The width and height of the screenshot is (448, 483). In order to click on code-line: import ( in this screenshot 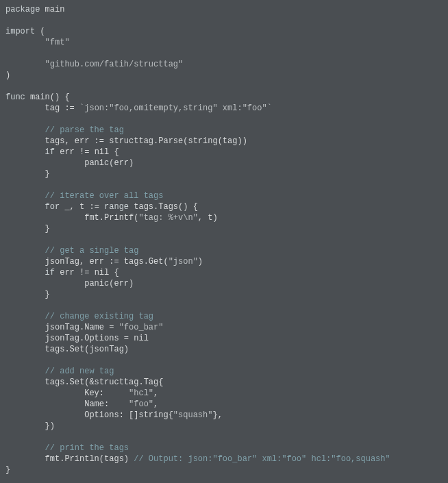, I will do `click(224, 32)`.